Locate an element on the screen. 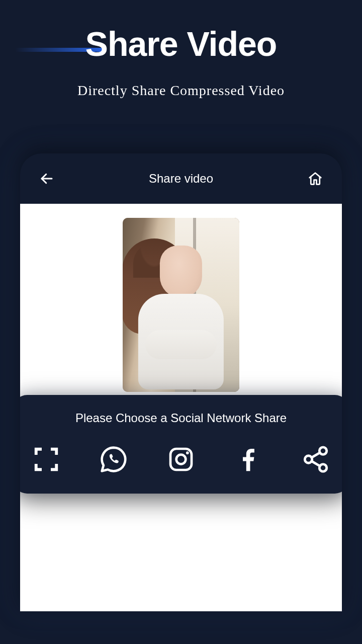 The width and height of the screenshot is (362, 644). hero-title: Share Video is located at coordinates (181, 32).